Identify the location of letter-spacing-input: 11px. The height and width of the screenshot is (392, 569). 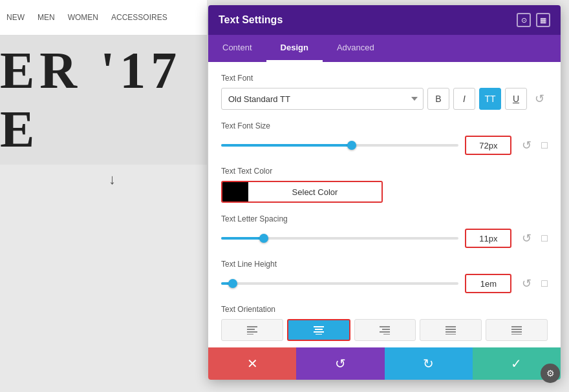
(488, 238).